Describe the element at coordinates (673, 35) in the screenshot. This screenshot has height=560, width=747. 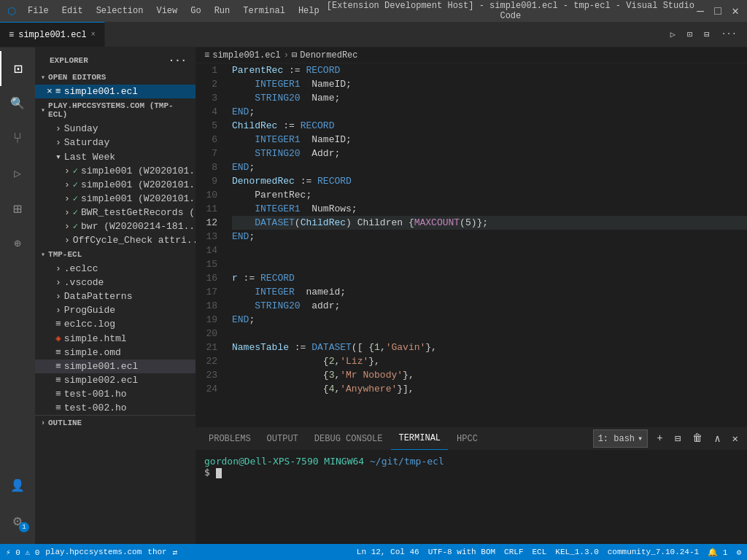
I see `run-action-button: ▷` at that location.